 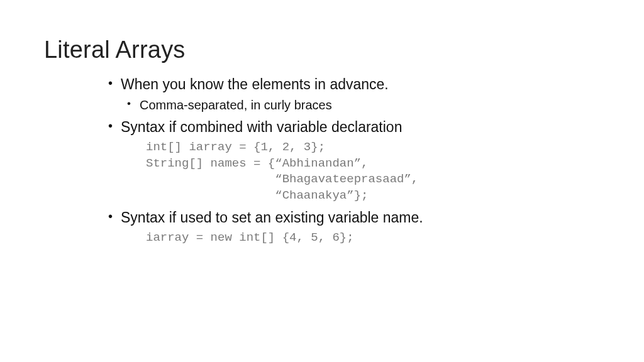 I want to click on bullet-level1: Syntax if combined with variable declara…, so click(x=353, y=127).